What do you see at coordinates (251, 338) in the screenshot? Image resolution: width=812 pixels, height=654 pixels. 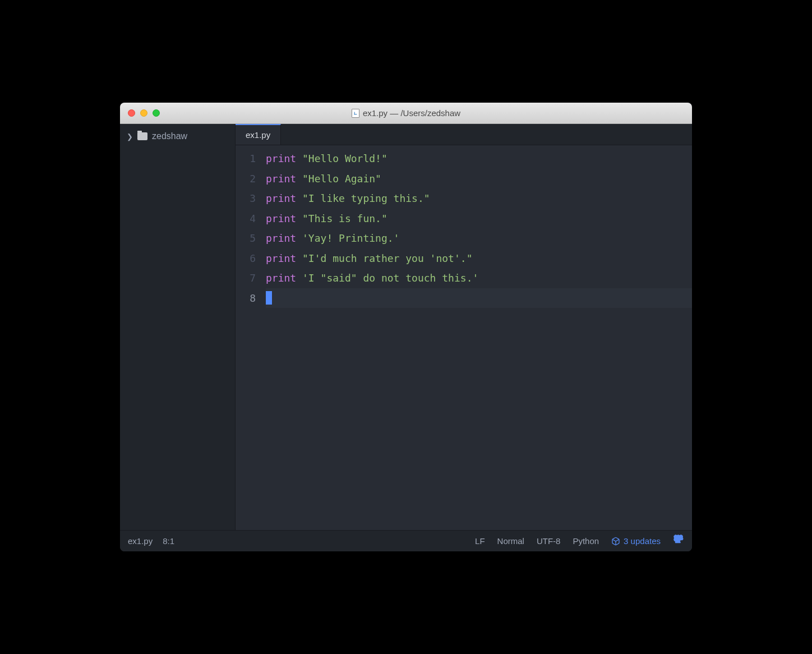 I see `gutter: 12345678` at bounding box center [251, 338].